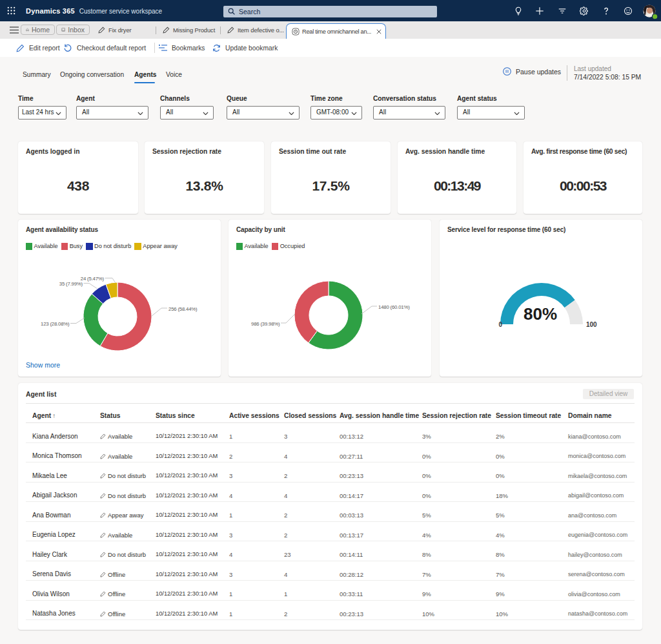 The width and height of the screenshot is (661, 644). I want to click on svg-text: 35 (7.99%), so click(71, 284).